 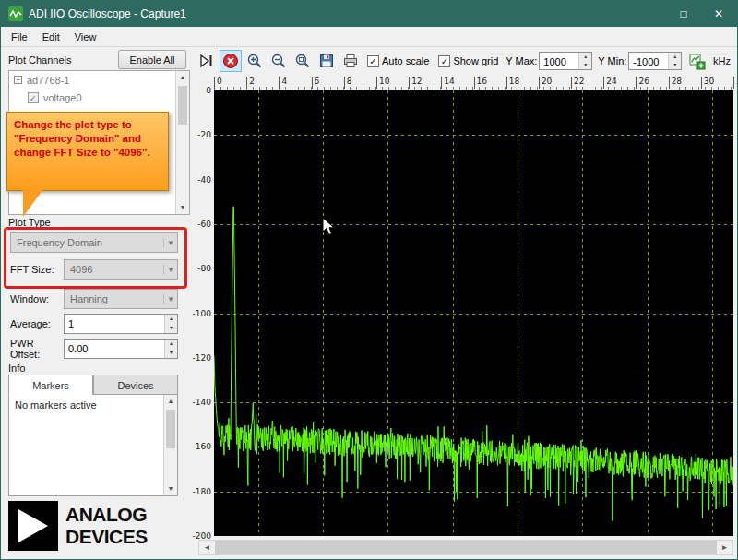 What do you see at coordinates (207, 548) in the screenshot?
I see `scroll-left-icon: ◄` at bounding box center [207, 548].